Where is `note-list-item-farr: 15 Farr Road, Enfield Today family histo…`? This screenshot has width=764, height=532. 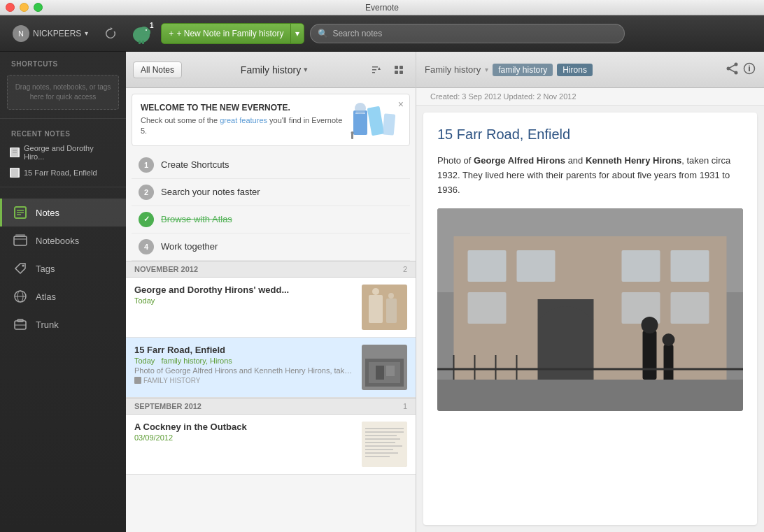 note-list-item-farr: 15 Farr Road, Enfield Today family histo… is located at coordinates (271, 368).